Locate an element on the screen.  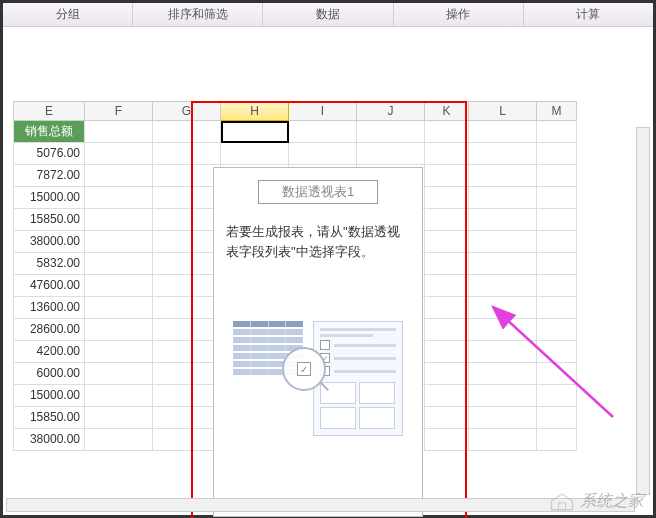
col-header-G: G is located at coordinates (187, 111).